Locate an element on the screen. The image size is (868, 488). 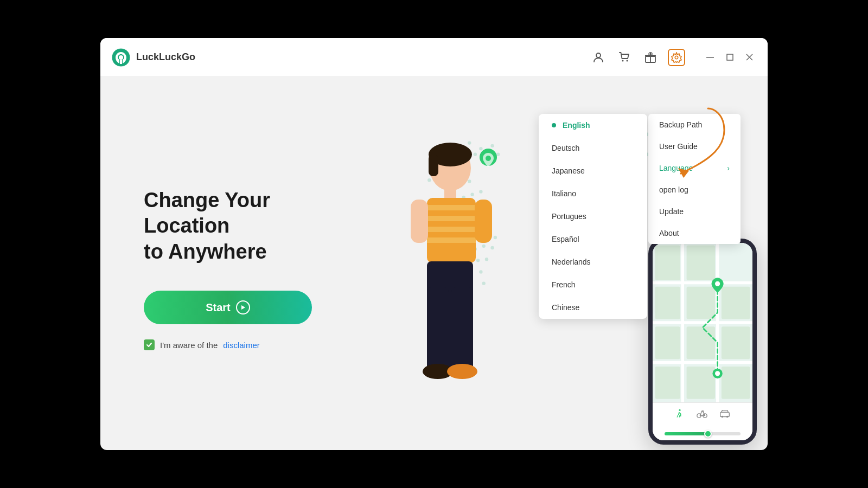
cart-icon-button is located at coordinates (624, 57).